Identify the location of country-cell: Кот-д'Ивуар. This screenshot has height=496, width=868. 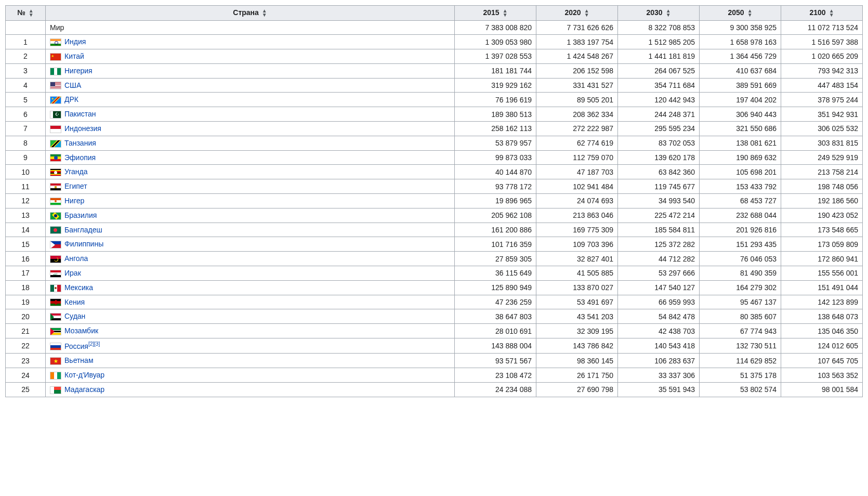
(251, 375).